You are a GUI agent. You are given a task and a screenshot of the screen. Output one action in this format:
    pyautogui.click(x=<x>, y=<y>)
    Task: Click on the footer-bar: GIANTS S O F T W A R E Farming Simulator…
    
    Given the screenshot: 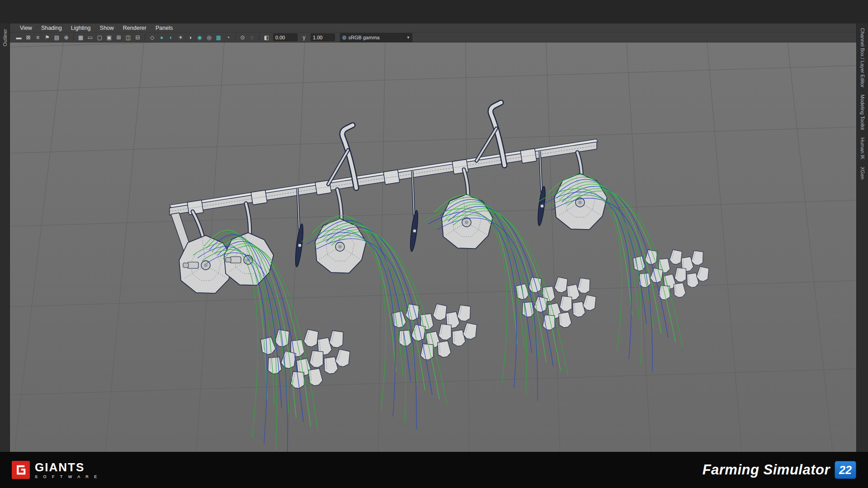 What is the action you would take?
    pyautogui.click(x=434, y=470)
    